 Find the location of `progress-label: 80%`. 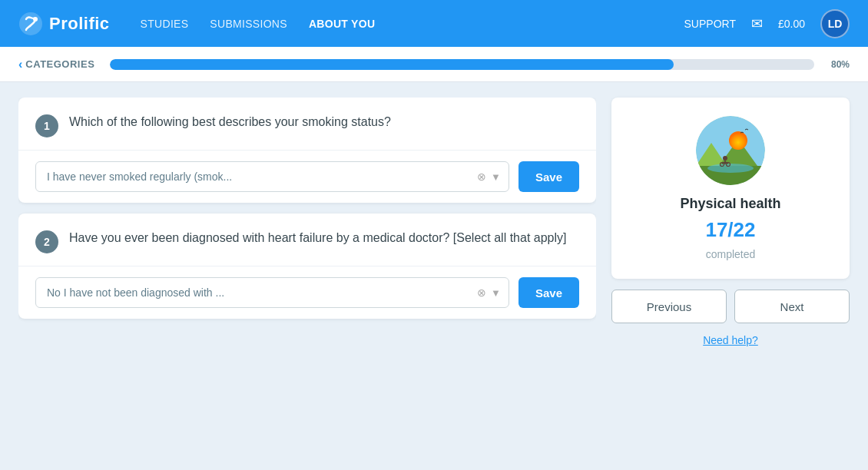

progress-label: 80% is located at coordinates (840, 65).